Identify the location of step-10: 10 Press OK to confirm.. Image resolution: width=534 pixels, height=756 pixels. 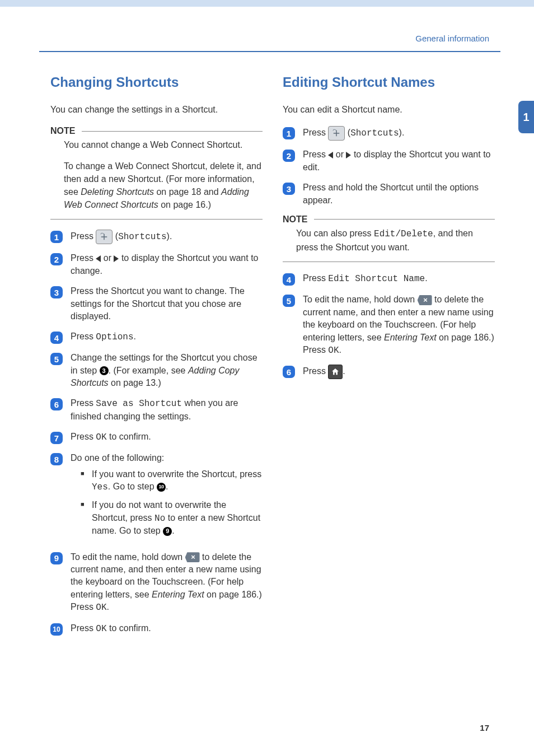
(157, 629).